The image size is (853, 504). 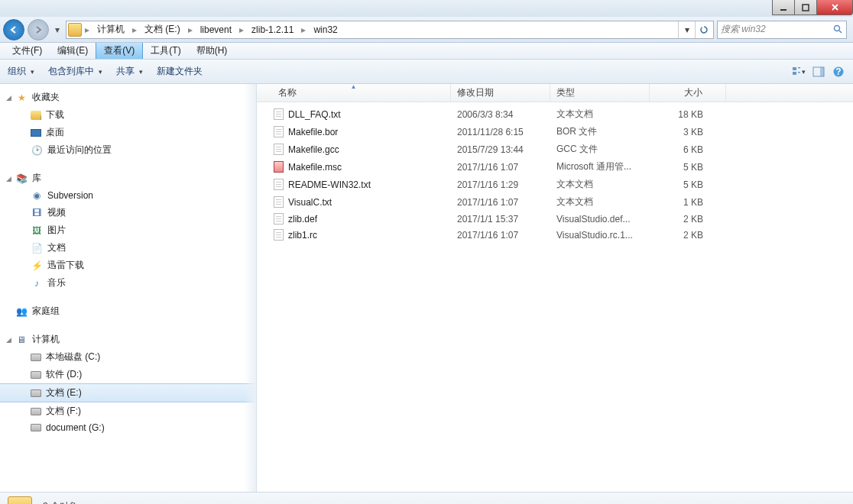 I want to click on maximize-button, so click(x=806, y=8).